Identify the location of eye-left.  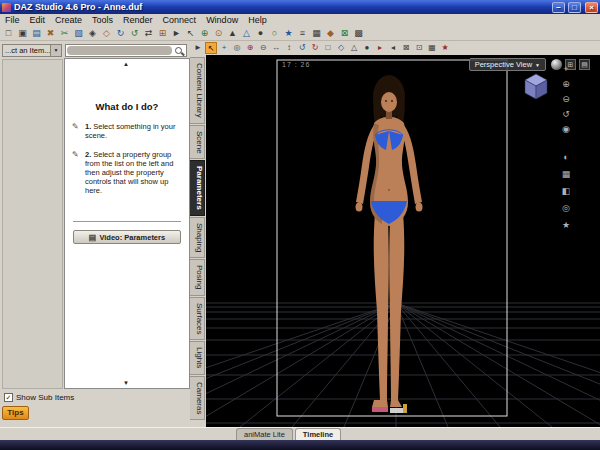
(386, 101).